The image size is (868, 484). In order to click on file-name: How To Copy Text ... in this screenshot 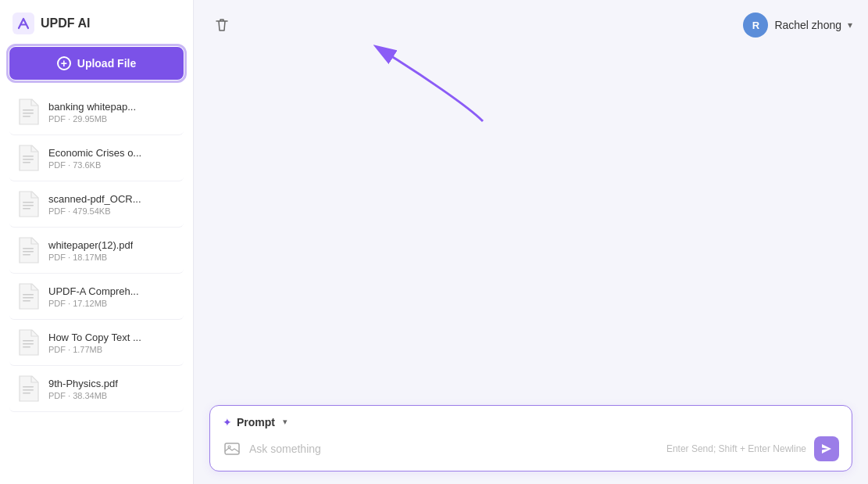, I will do `click(95, 338)`.